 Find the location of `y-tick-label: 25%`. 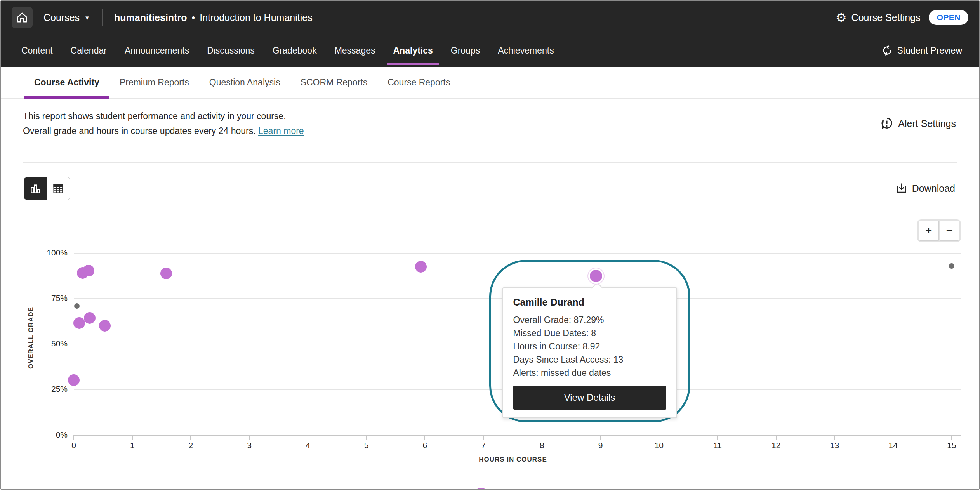

y-tick-label: 25% is located at coordinates (46, 389).